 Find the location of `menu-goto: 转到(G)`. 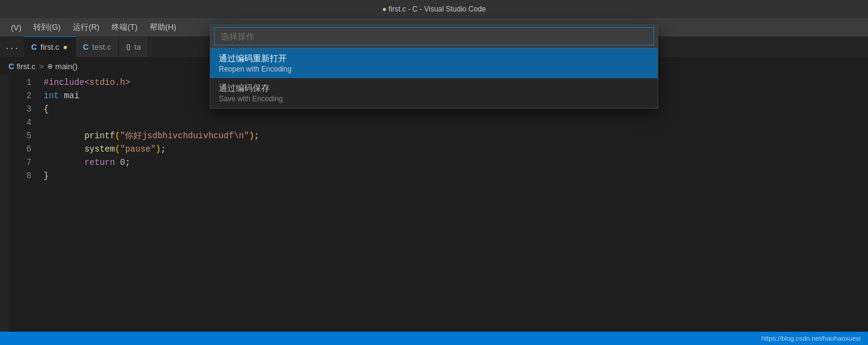

menu-goto: 转到(G) is located at coordinates (47, 27).